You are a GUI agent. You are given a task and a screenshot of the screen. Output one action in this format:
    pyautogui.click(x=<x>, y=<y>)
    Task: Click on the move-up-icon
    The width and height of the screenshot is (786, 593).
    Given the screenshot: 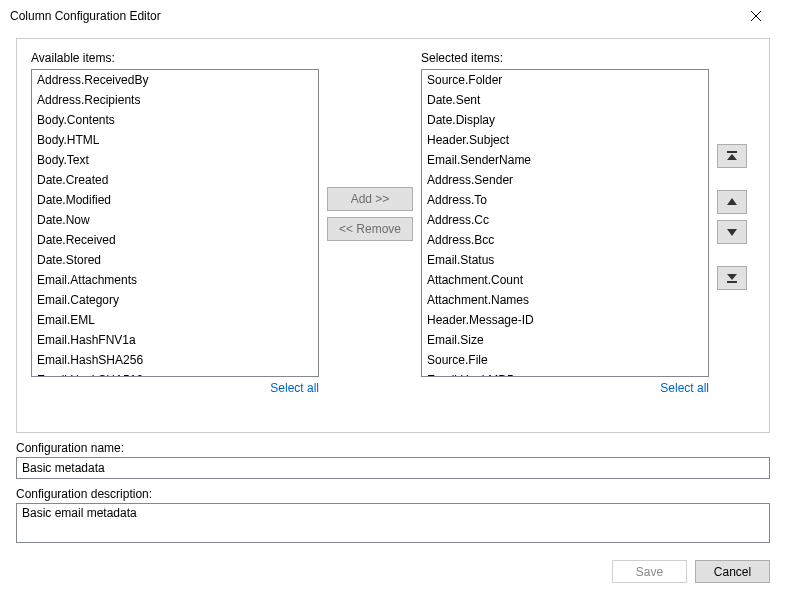 What is the action you would take?
    pyautogui.click(x=732, y=202)
    